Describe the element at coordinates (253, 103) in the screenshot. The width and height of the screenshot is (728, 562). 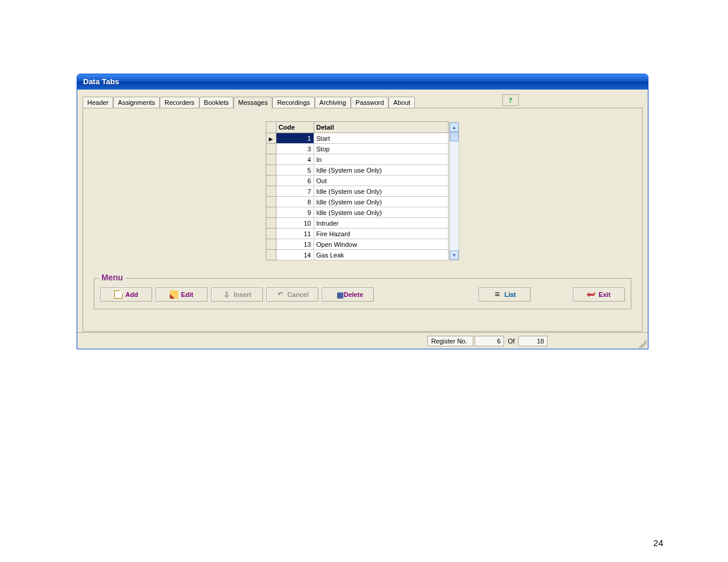
I see `tab-messages: Messages` at that location.